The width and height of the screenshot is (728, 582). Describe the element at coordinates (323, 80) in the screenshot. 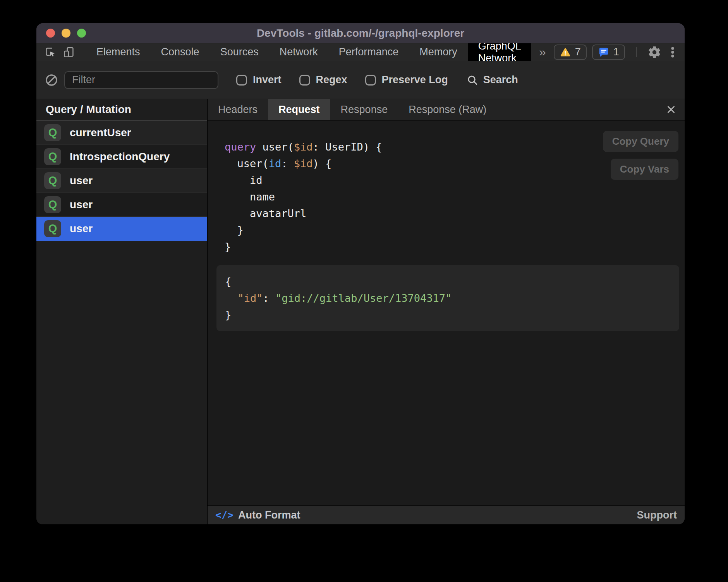

I see `checkbox-regex: Regex` at that location.